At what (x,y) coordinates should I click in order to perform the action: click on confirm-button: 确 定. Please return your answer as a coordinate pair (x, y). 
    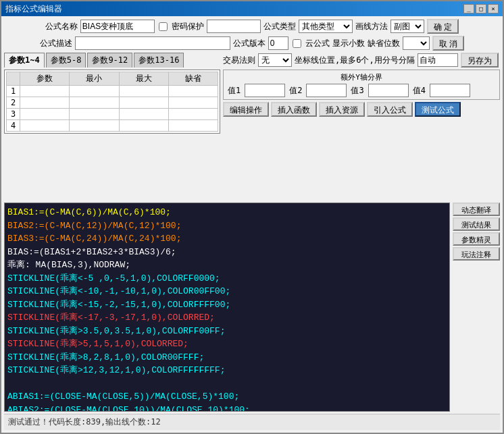
    Looking at the image, I should click on (443, 26).